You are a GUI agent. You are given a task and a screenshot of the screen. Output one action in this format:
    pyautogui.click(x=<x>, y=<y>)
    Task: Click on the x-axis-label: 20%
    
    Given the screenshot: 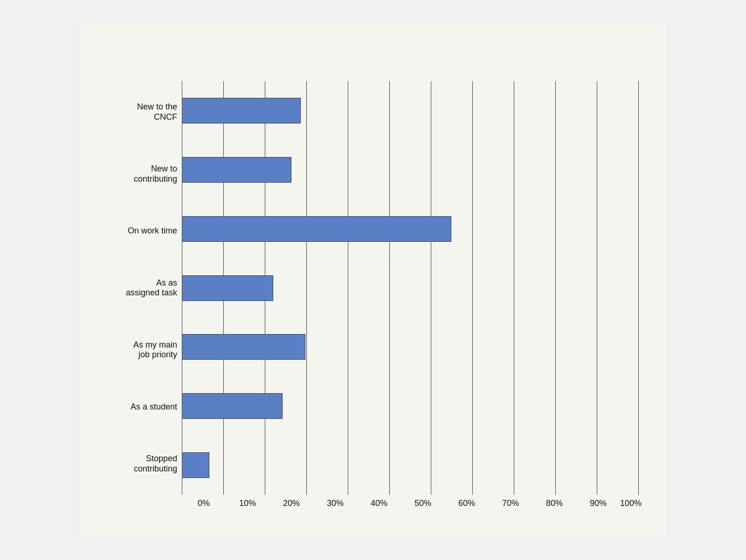 What is the action you would take?
    pyautogui.click(x=291, y=503)
    